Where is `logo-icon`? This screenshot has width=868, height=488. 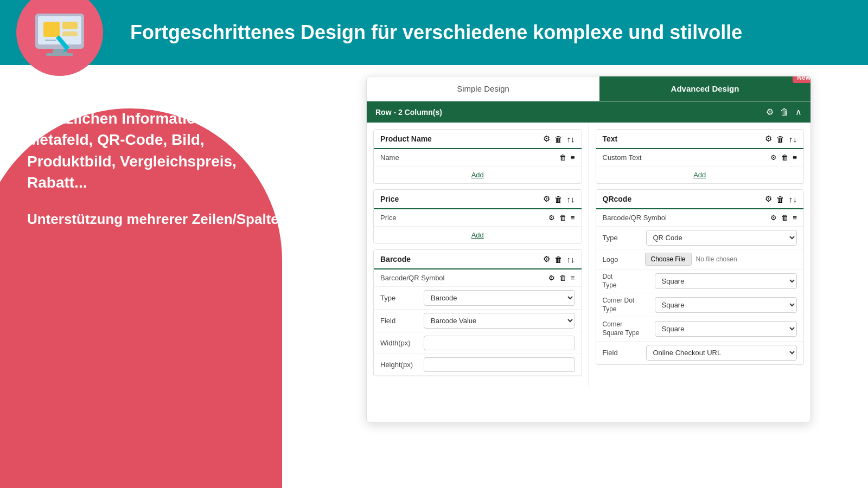
logo-icon is located at coordinates (60, 33).